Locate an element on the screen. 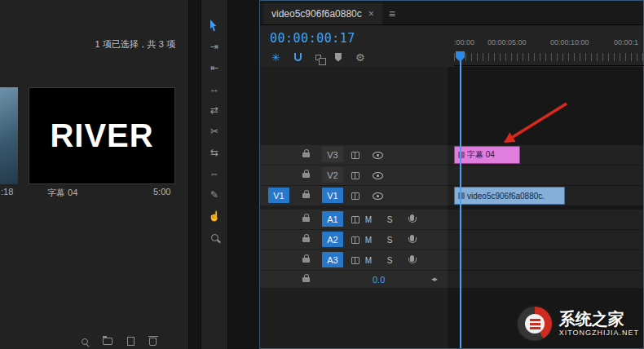  ruler-label-2: 00:00:10:00 is located at coordinates (570, 42).